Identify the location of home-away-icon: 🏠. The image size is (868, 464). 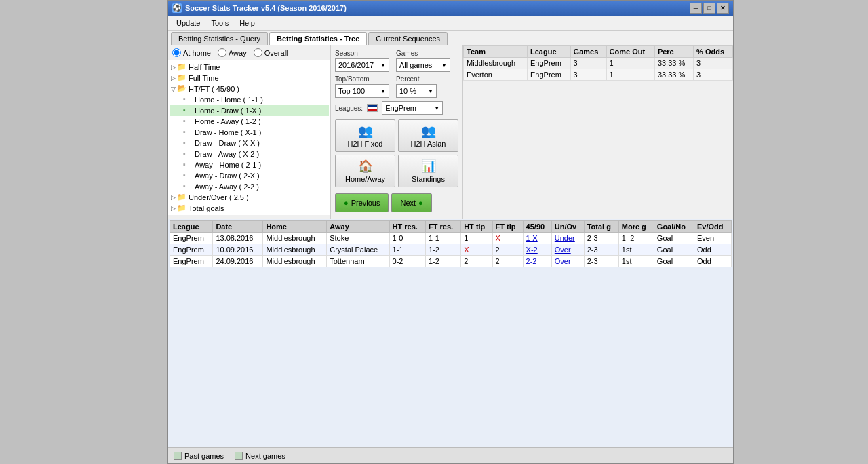
(366, 166).